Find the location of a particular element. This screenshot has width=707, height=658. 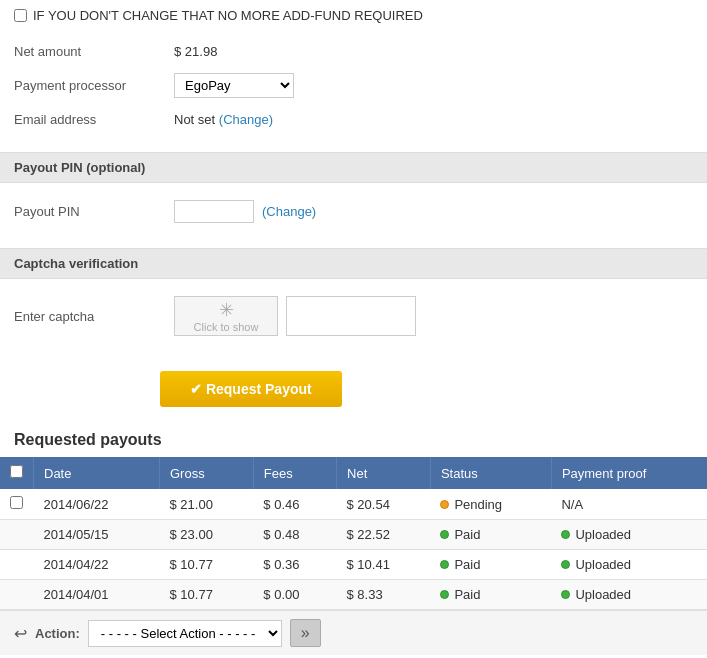

table-header-payment-proof: Payment proof is located at coordinates (629, 473).